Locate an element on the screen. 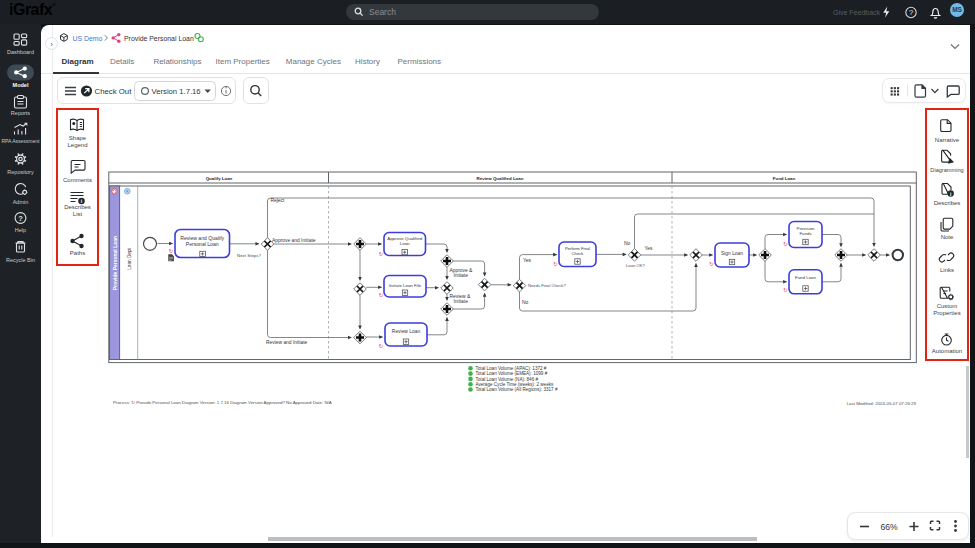 The image size is (975, 548). svg-text: Needs Final Check? is located at coordinates (547, 286).